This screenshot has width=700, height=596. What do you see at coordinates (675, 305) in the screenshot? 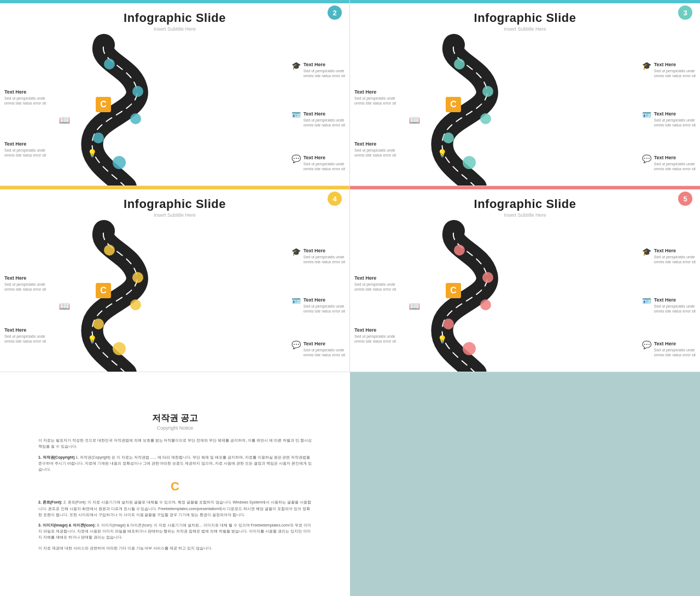
I see `right-text-11: 🪪 Text Here Sed ut perspiciatis unde omn…` at bounding box center [675, 305].